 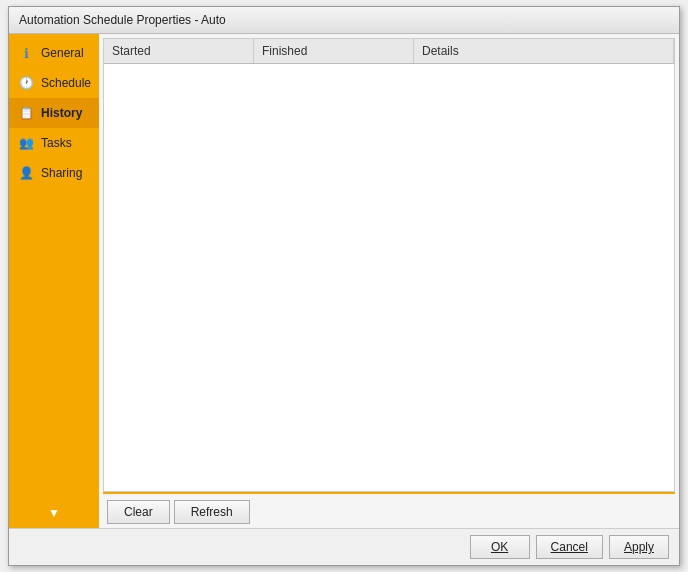 What do you see at coordinates (570, 547) in the screenshot?
I see `cancel-label: Cancel` at bounding box center [570, 547].